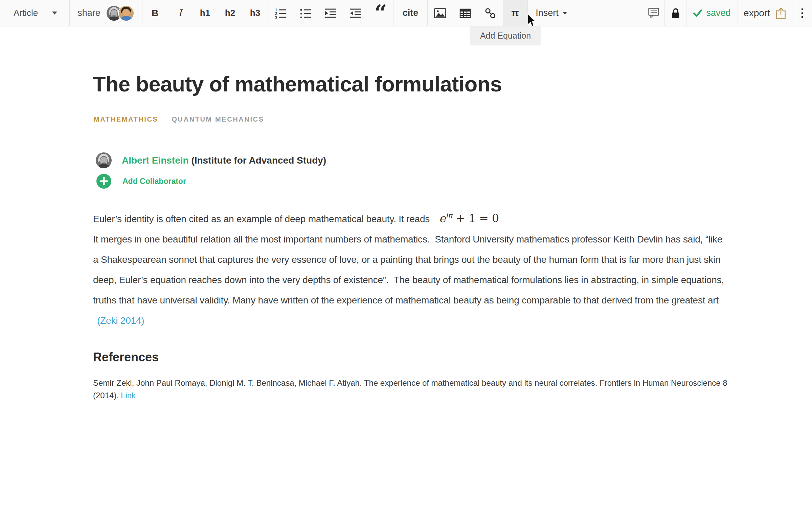 The height and width of the screenshot is (508, 812). What do you see at coordinates (331, 13) in the screenshot?
I see `indent-button` at bounding box center [331, 13].